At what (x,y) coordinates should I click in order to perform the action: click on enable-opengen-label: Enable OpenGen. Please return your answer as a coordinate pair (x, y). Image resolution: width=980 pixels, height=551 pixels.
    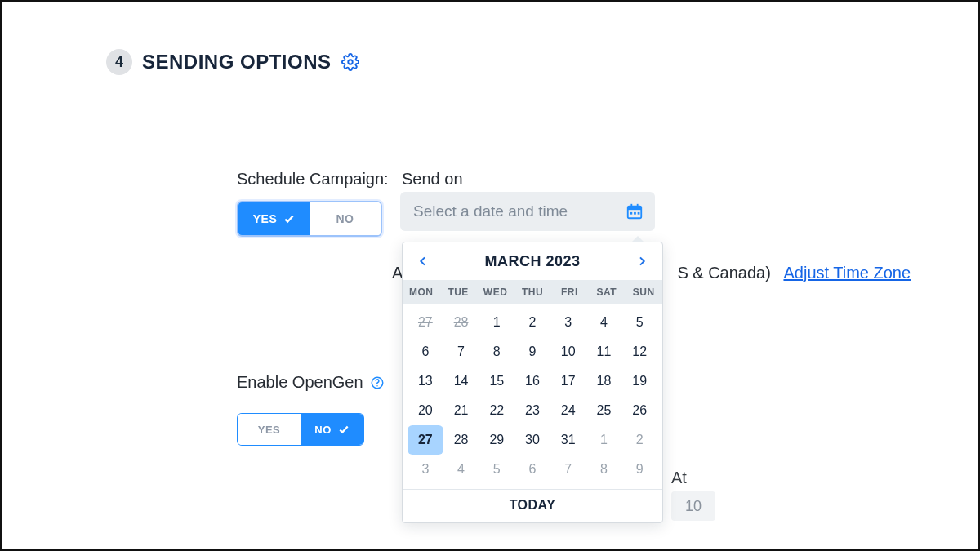
    Looking at the image, I should click on (310, 382).